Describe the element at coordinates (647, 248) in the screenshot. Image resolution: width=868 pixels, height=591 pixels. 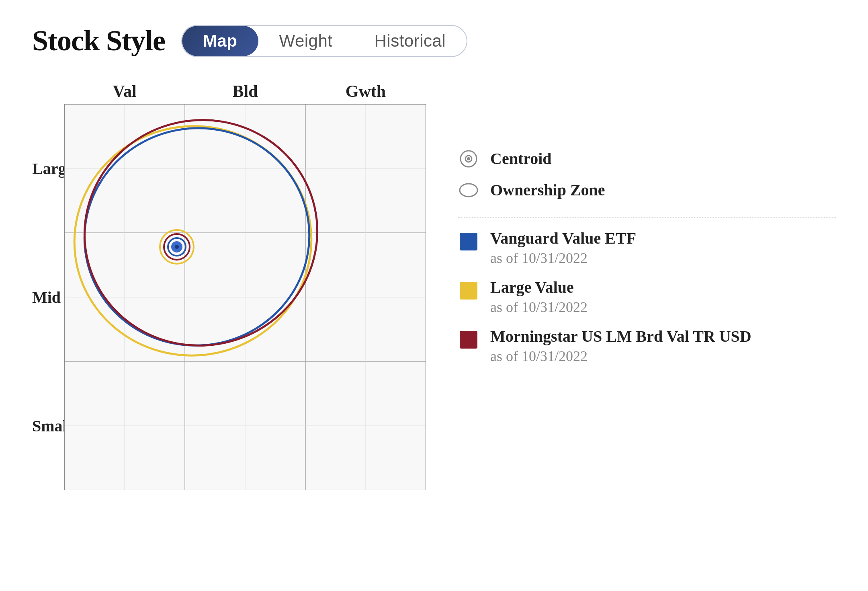
I see `legend-item-vanguard: Vanguard Value ETF as of 10/31/2022` at that location.